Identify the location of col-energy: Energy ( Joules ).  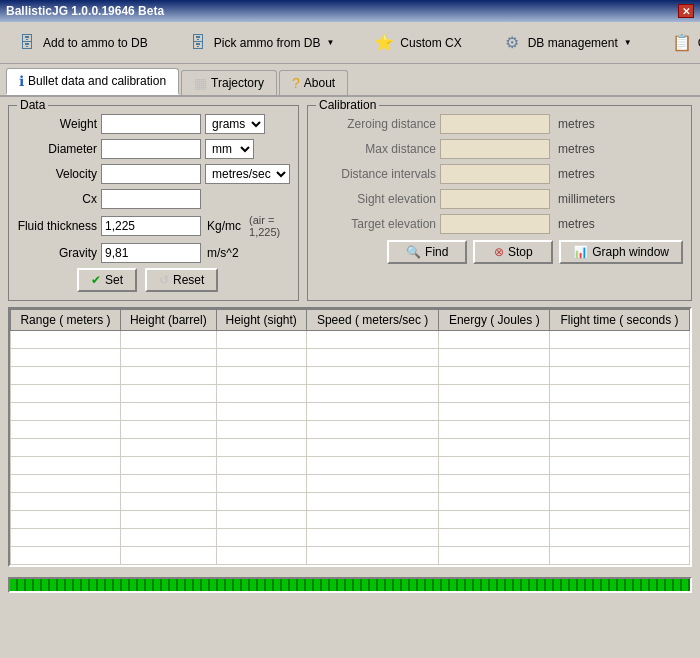
(494, 320).